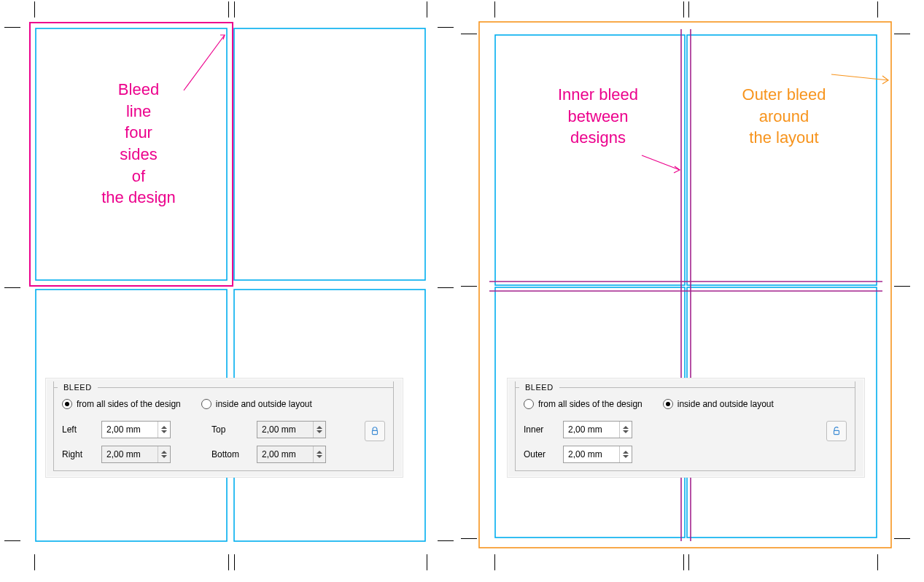  Describe the element at coordinates (292, 454) in the screenshot. I see `bottom-spinner: 2,00 mm` at that location.